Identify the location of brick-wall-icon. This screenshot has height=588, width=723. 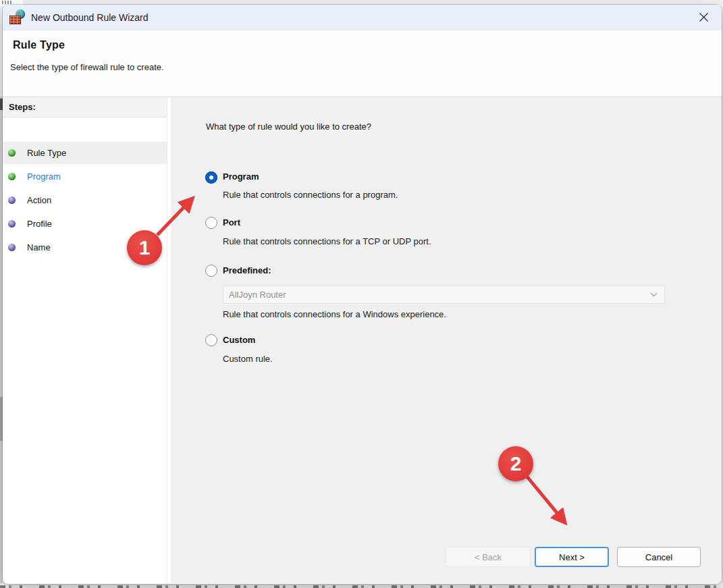
(15, 20).